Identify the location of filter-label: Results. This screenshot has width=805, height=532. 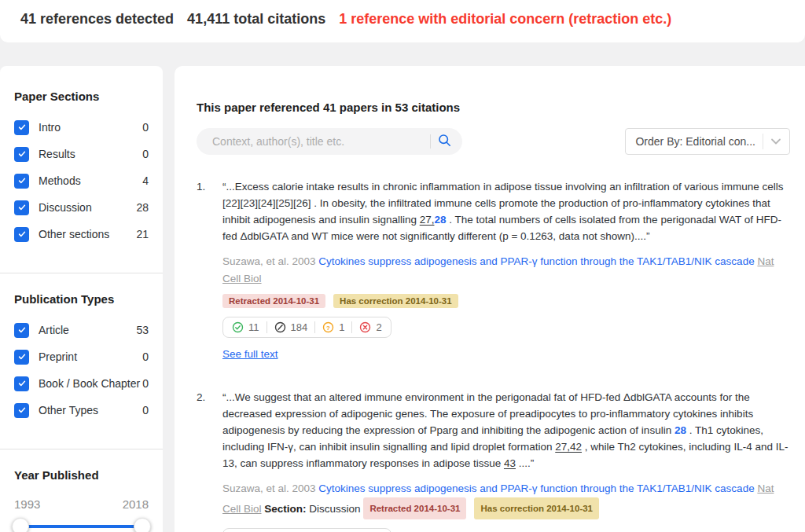
(90, 154).